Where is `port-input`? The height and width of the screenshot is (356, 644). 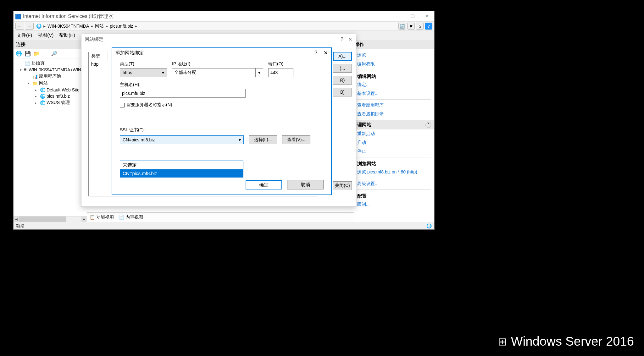 port-input is located at coordinates (281, 73).